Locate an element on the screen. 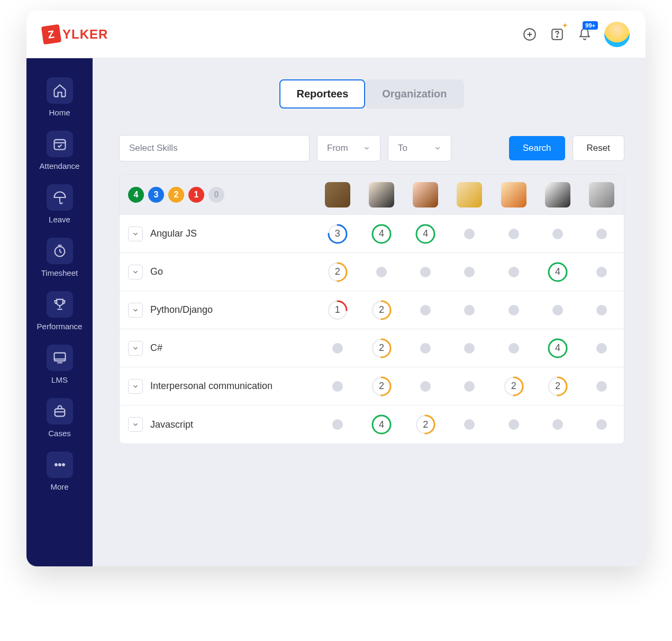 This screenshot has height=641, width=672. tab-reportees: Reportees is located at coordinates (322, 94).